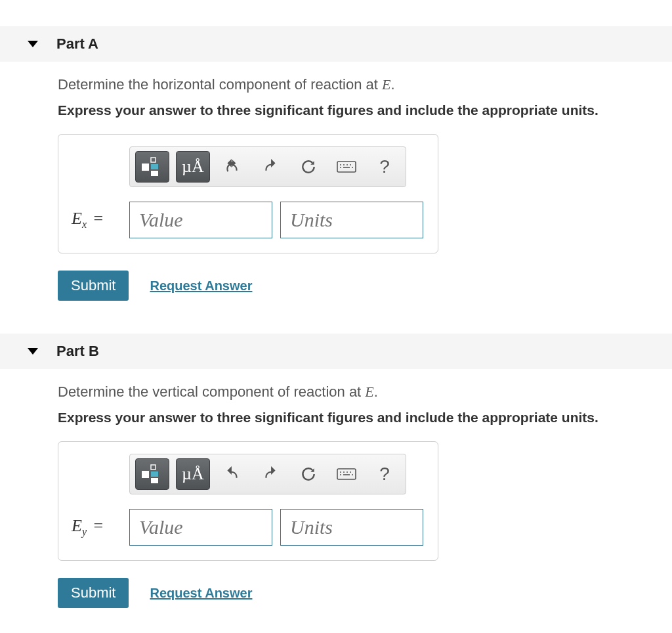 The image size is (672, 633). Describe the element at coordinates (358, 110) in the screenshot. I see `part-a-instruction: Express your answer to three significant…` at that location.